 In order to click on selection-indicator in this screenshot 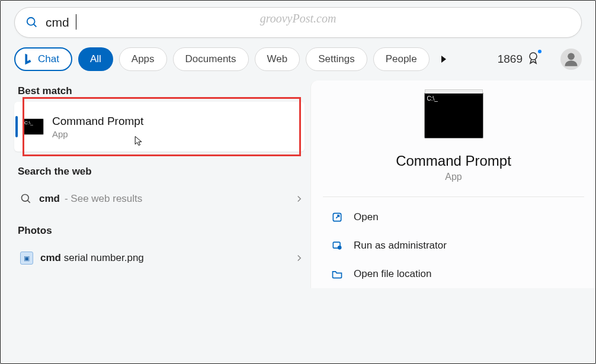, I will do `click(17, 127)`.